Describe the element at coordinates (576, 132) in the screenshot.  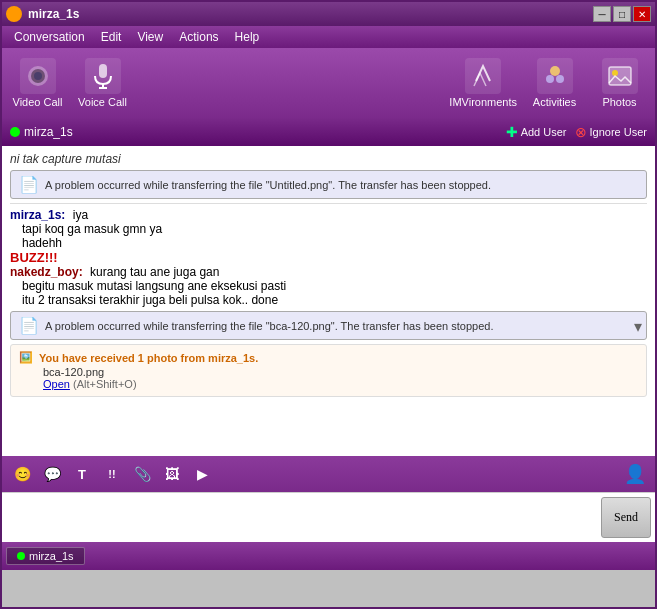
I see `user-bar-right: ✚ Add User ⊗ Ignore User` at that location.